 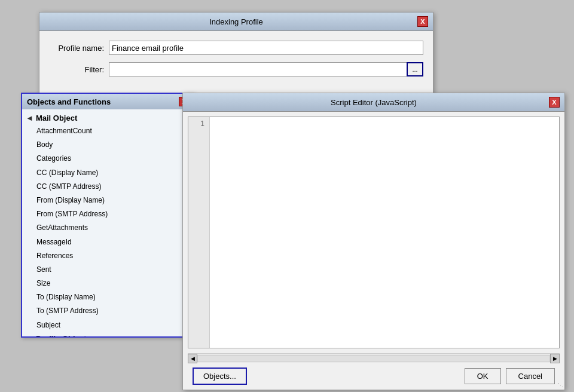 What do you see at coordinates (103, 335) in the screenshot?
I see `profile-object-section-header: ◄ Profile Object` at bounding box center [103, 335].